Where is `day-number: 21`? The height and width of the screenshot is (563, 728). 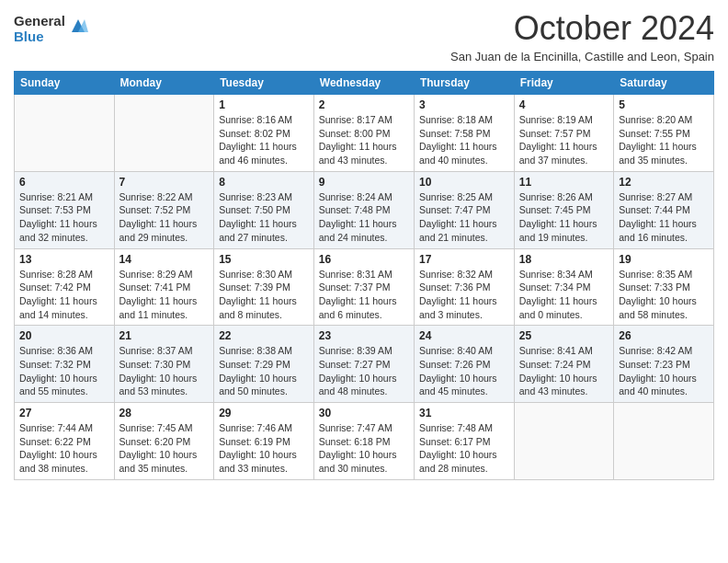
day-number: 21 is located at coordinates (165, 336).